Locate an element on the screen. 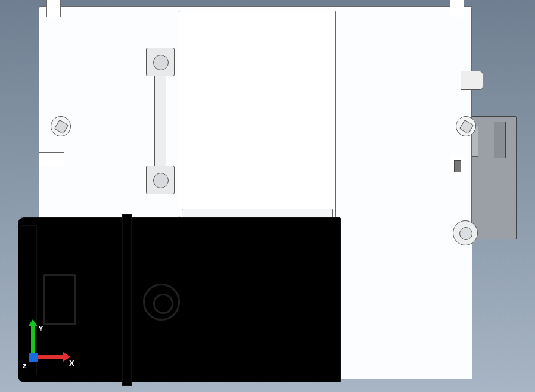 The height and width of the screenshot is (392, 535). standoff-bar is located at coordinates (160, 120).